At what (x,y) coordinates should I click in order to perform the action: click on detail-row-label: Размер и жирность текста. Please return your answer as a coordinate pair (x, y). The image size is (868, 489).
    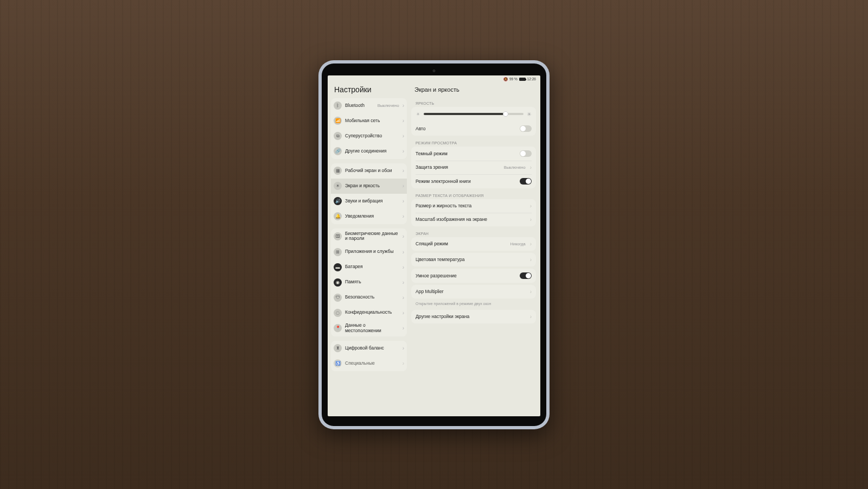
    Looking at the image, I should click on (471, 206).